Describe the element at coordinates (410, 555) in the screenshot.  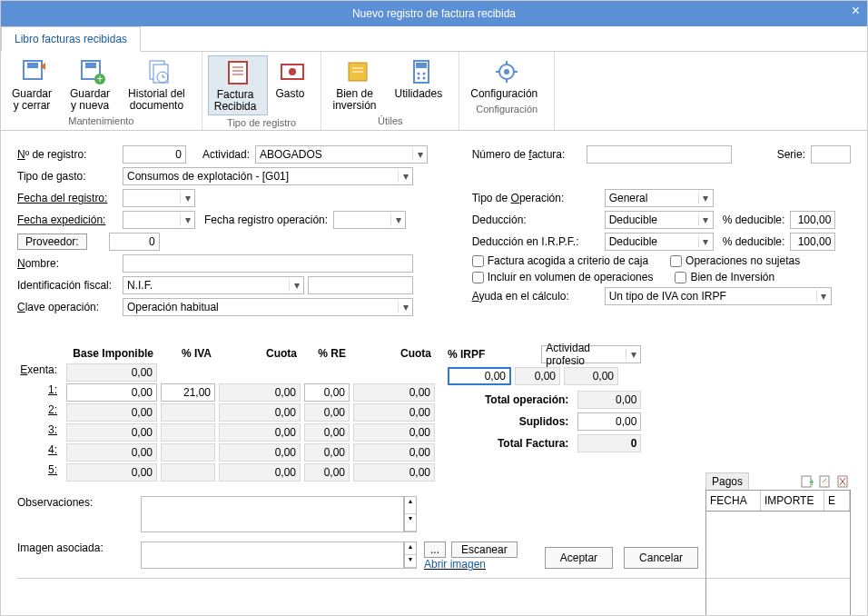
I see `imagen-spinner: ▴▾` at that location.